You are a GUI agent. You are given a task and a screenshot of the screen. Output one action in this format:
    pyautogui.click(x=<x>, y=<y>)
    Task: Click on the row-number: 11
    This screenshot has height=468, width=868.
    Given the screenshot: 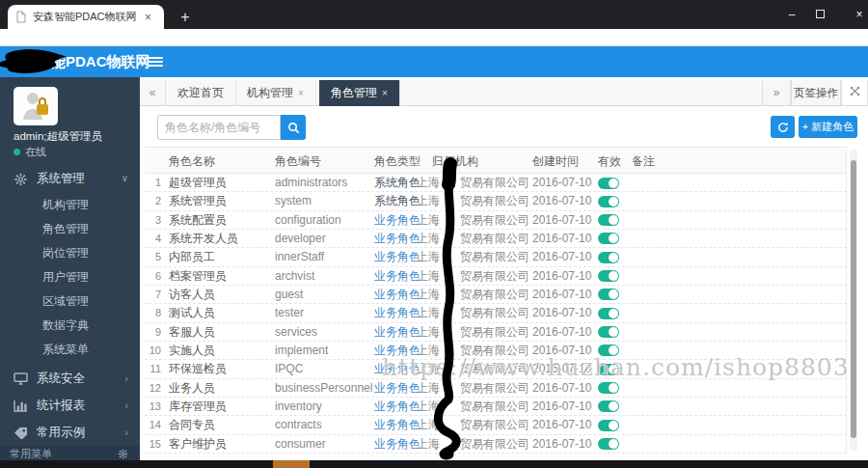 What is the action you would take?
    pyautogui.click(x=152, y=369)
    